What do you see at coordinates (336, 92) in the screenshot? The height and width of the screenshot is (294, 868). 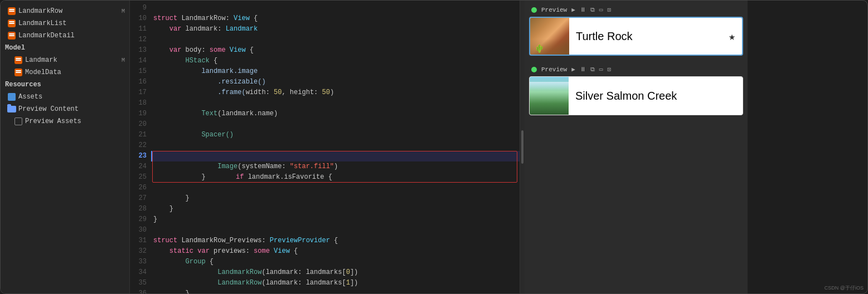 I see `code-line-17: .frame(width: 50, height: 50)` at bounding box center [336, 92].